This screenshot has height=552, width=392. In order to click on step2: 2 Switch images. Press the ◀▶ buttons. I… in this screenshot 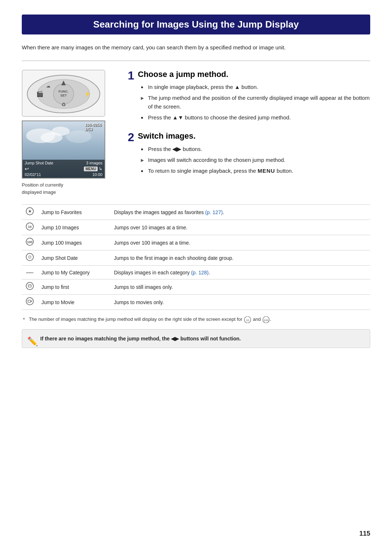, I will do `click(249, 155)`.